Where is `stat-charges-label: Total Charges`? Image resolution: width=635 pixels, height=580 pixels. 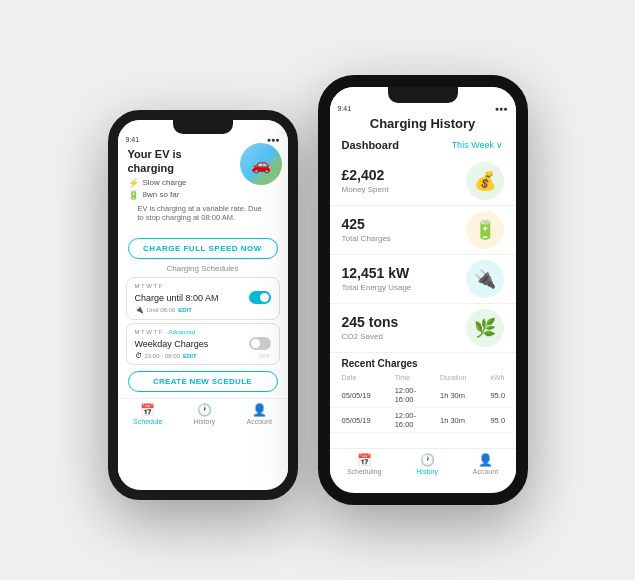 stat-charges-label: Total Charges is located at coordinates (366, 238).